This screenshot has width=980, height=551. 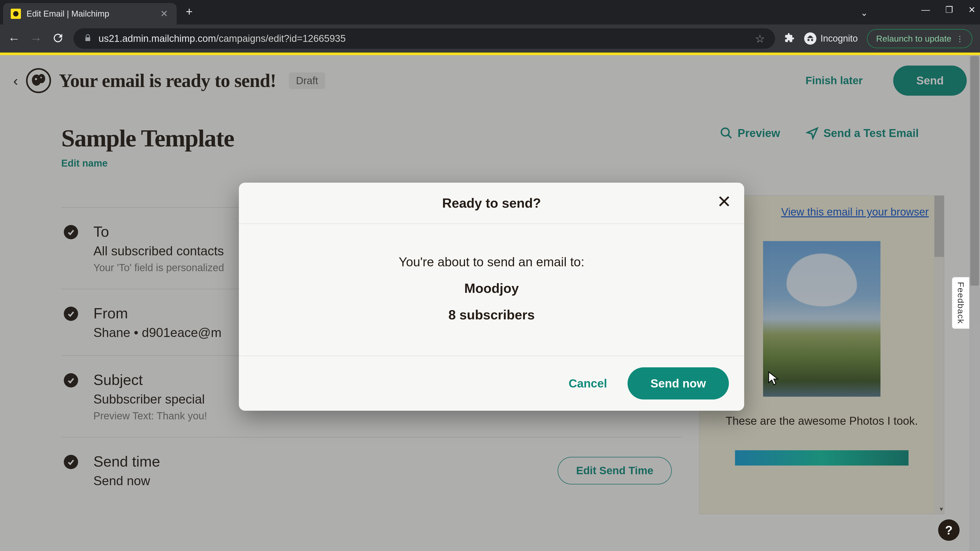 I want to click on incognito-indicator: Incognito, so click(x=831, y=38).